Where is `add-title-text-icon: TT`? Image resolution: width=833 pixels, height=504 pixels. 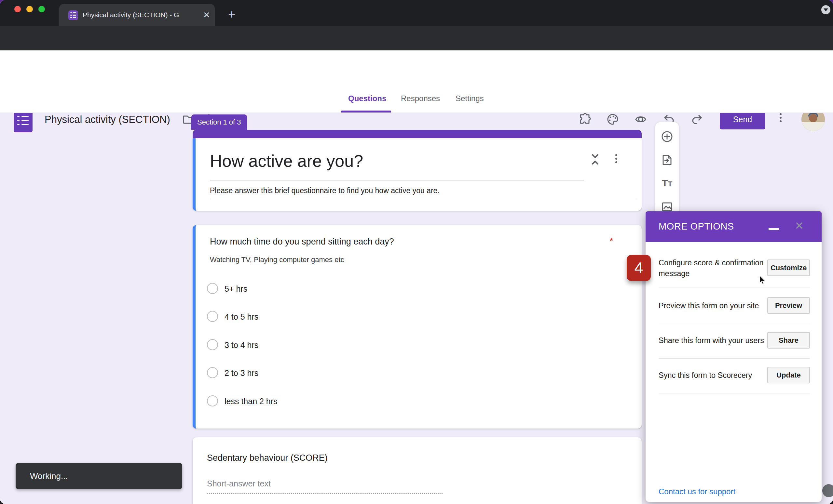
add-title-text-icon: TT is located at coordinates (667, 185).